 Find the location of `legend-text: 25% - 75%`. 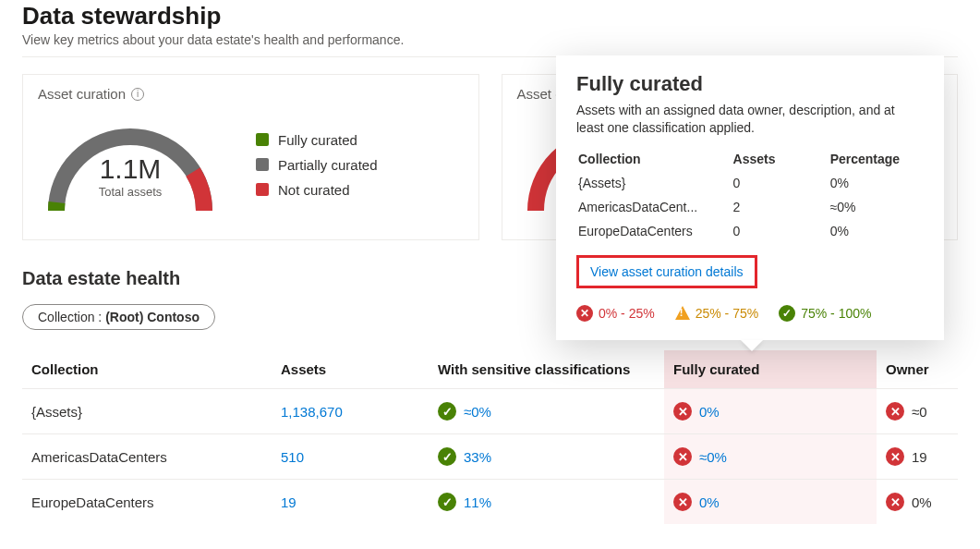

legend-text: 25% - 75% is located at coordinates (727, 313).